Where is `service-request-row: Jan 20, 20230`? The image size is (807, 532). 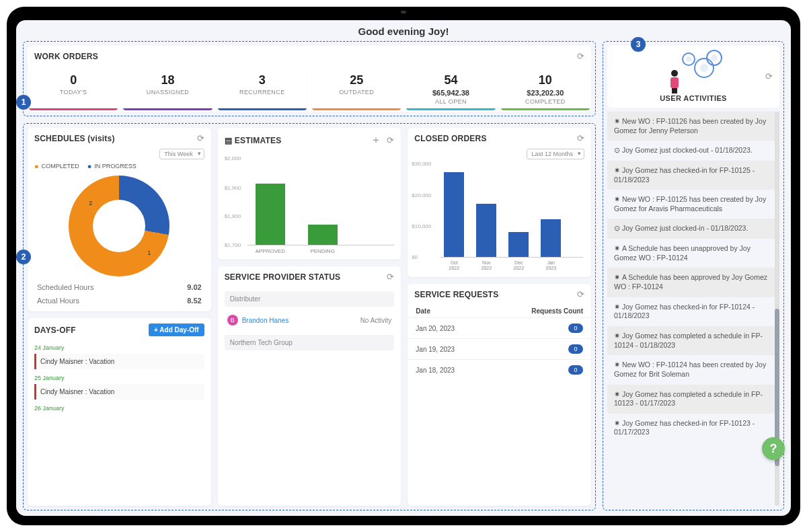
service-request-row: Jan 20, 20230 is located at coordinates (499, 328).